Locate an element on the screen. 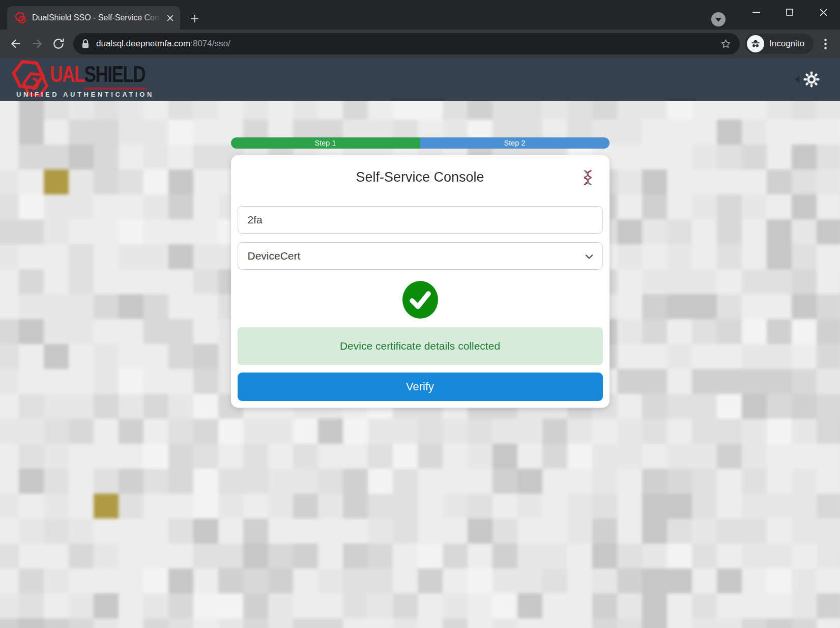 The height and width of the screenshot is (628, 840). url-text: dualsql.deepnetmfa.com:8074/sso/ is located at coordinates (163, 44).